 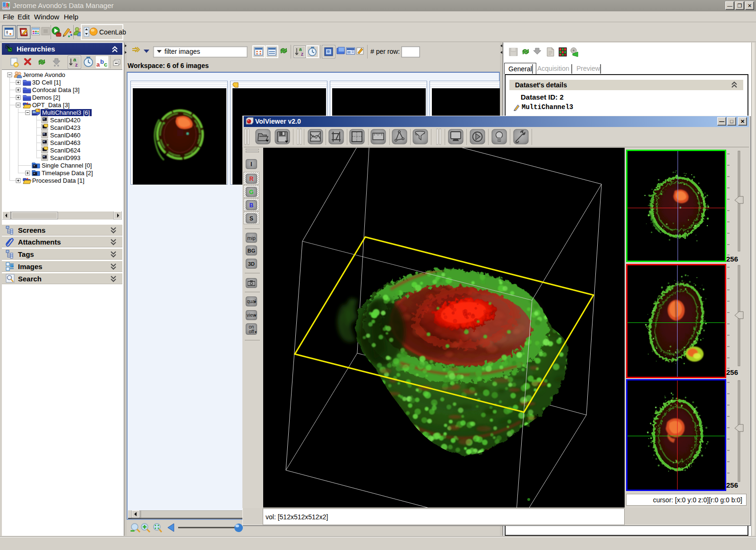 What do you see at coordinates (67, 173) in the screenshot?
I see `svg-text: Timelapse Data [2]` at bounding box center [67, 173].